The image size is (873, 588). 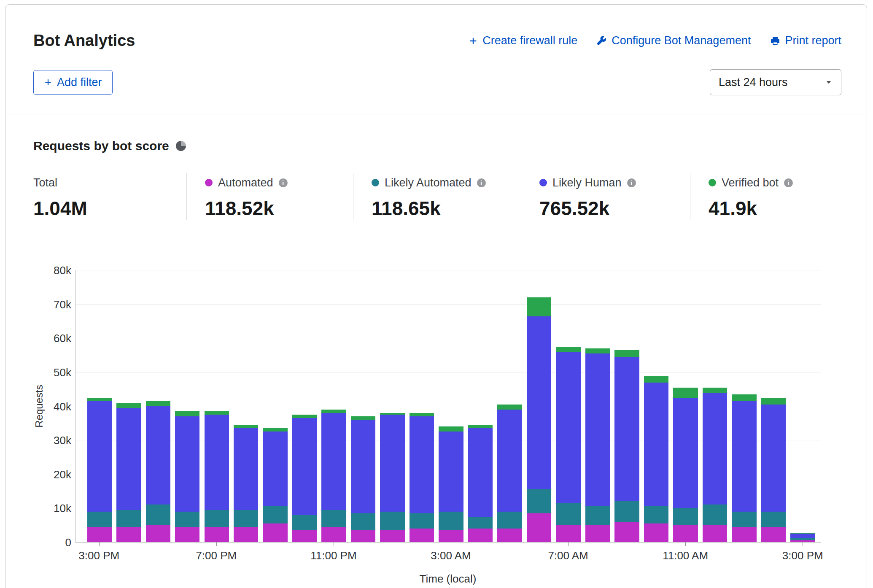 What do you see at coordinates (681, 40) in the screenshot?
I see `configure-bot-management-label: Configure Bot Management` at bounding box center [681, 40].